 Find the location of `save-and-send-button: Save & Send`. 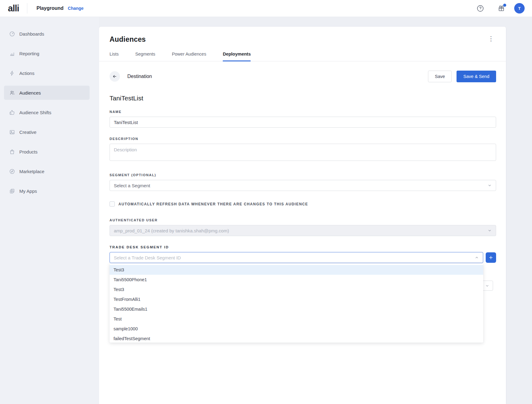

save-and-send-button: Save & Send is located at coordinates (476, 76).